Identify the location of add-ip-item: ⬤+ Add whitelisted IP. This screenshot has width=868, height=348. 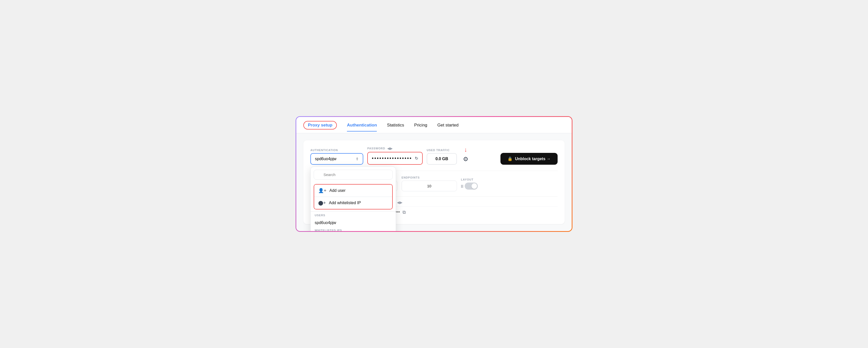
(353, 203).